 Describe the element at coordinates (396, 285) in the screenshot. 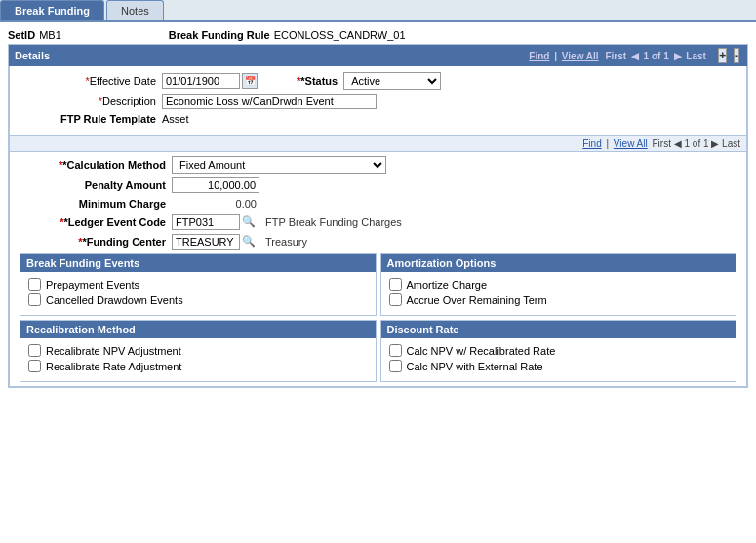

I see `amortize-checkbox` at that location.